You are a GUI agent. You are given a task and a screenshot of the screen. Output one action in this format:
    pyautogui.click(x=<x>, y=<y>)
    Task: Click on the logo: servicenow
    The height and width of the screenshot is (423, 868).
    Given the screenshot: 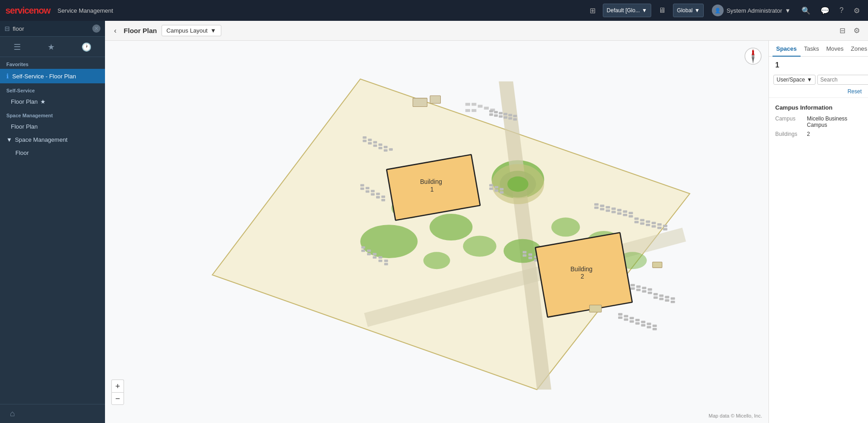 What is the action you would take?
    pyautogui.click(x=28, y=11)
    